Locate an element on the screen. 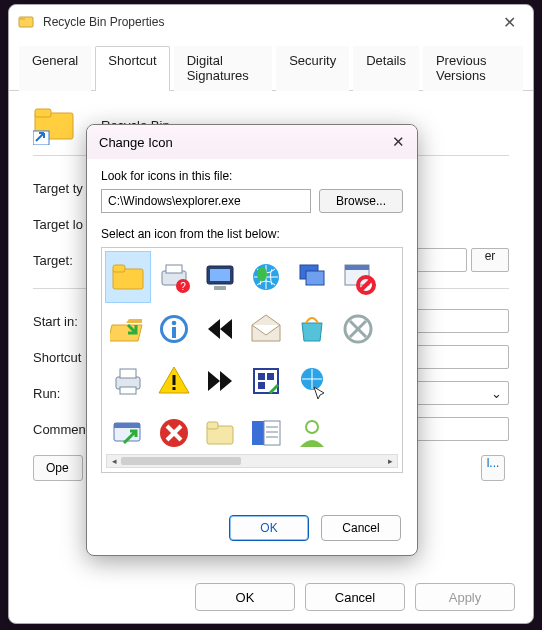  browse-button: Browse... is located at coordinates (361, 201).